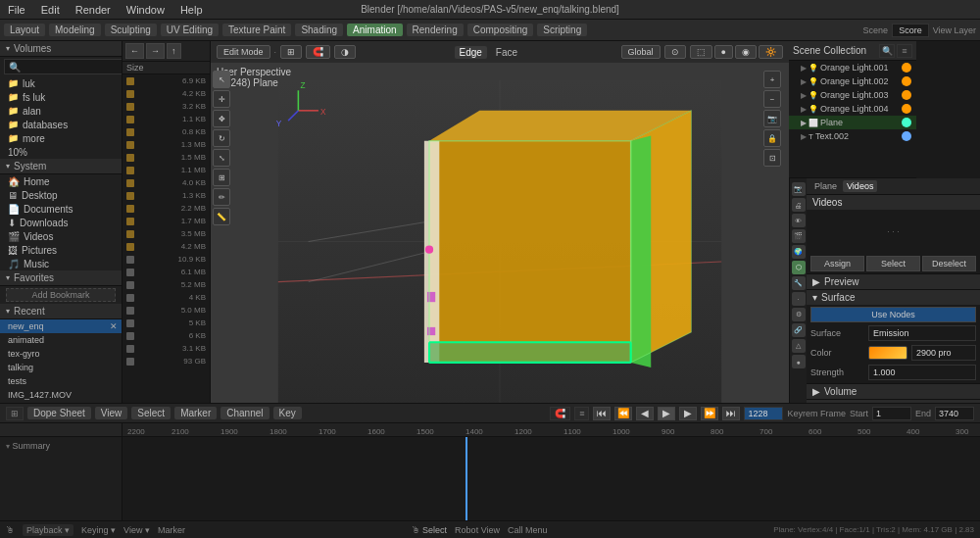 The width and height of the screenshot is (980, 538). Describe the element at coordinates (114, 326) in the screenshot. I see `close-icon-recent: ✕` at that location.